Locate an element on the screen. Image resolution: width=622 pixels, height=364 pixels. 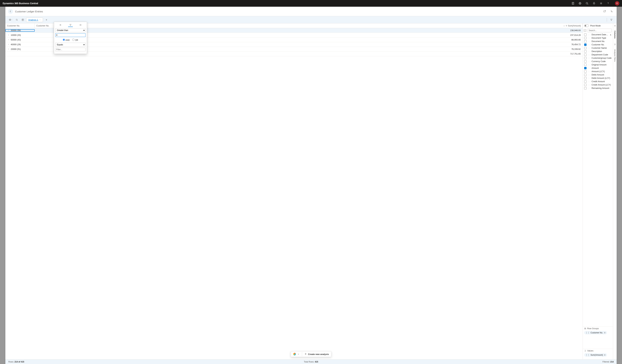
row-group-chip: ⋮⋮ Customer No. is located at coordinates (596, 333).